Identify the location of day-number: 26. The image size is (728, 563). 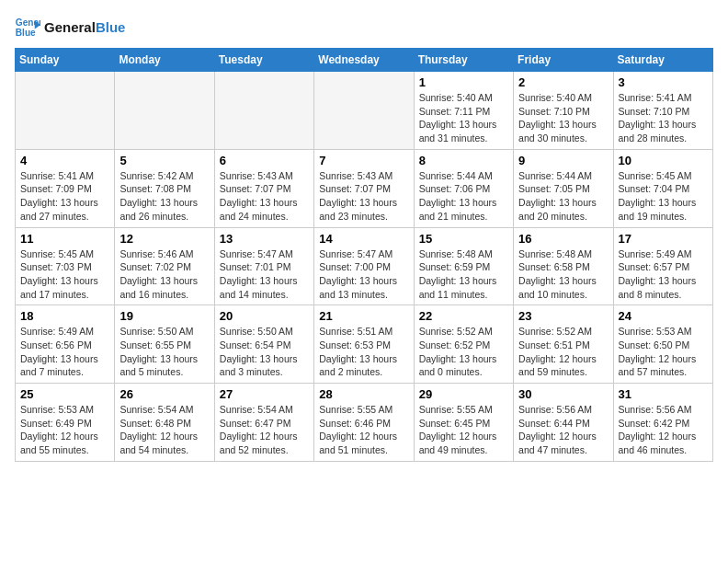
(164, 394).